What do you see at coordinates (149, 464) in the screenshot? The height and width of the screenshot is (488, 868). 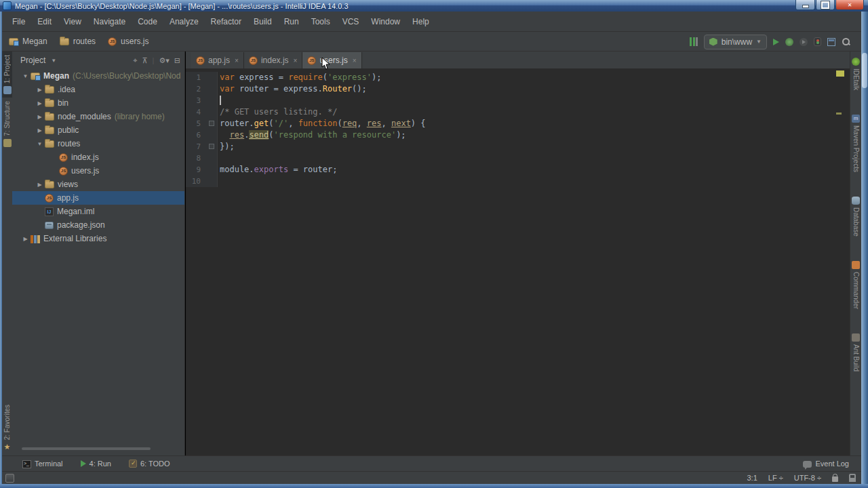 I see `tool-button-6-todo: 6: TODO` at bounding box center [149, 464].